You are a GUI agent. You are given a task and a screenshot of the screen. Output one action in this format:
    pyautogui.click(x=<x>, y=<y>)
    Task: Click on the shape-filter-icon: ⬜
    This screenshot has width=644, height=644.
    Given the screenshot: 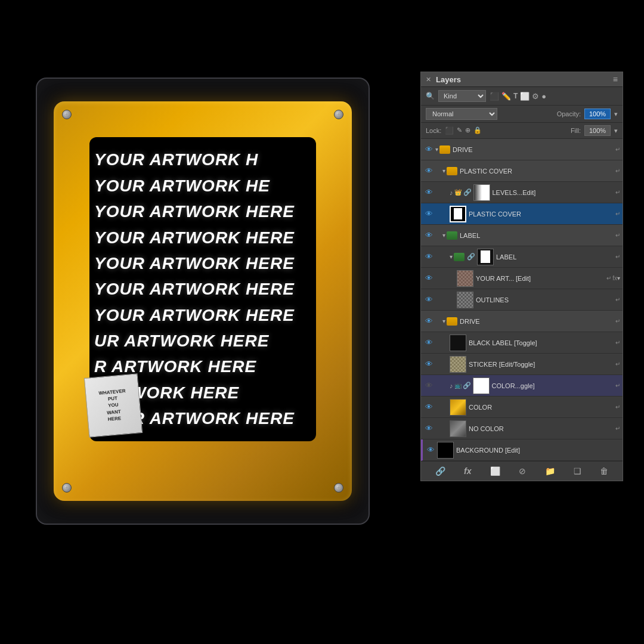 What is the action you would take?
    pyautogui.click(x=525, y=97)
    